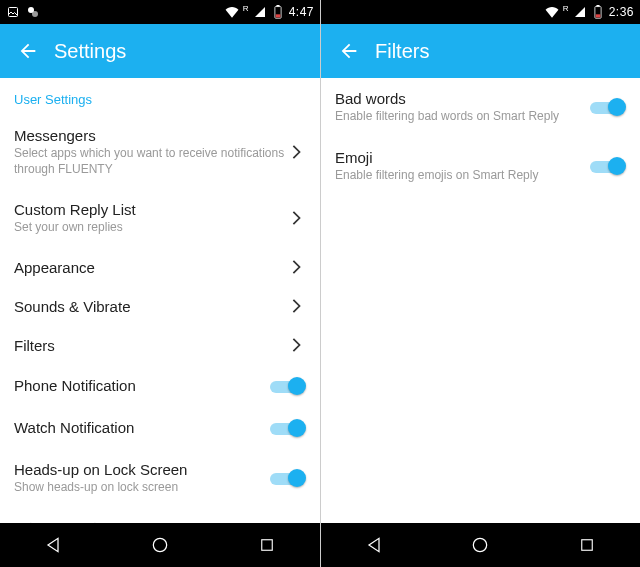 Image resolution: width=640 pixels, height=567 pixels. I want to click on app-bar: Settings, so click(160, 51).